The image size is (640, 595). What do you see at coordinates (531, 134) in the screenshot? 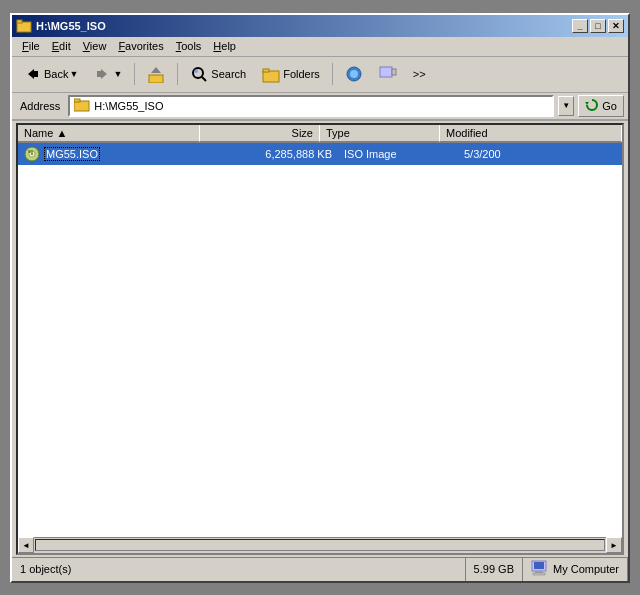
I see `col-header-modified: Modified` at bounding box center [531, 134].